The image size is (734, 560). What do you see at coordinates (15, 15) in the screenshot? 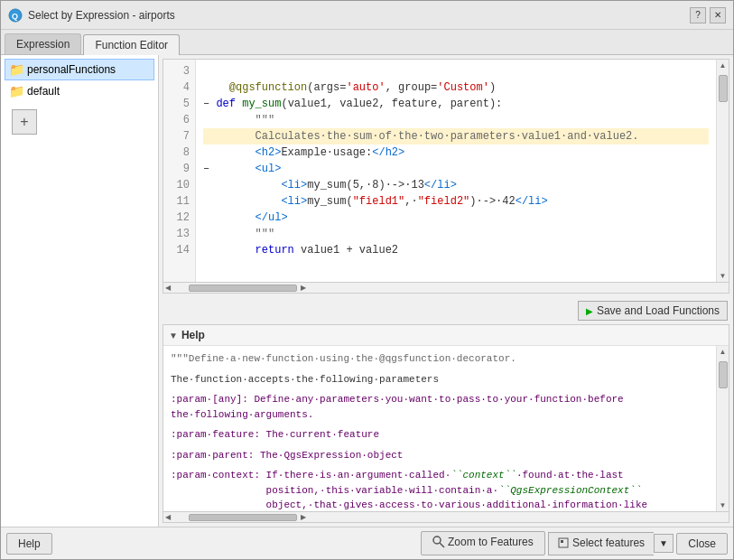
I see `app-icon: Q` at bounding box center [15, 15].